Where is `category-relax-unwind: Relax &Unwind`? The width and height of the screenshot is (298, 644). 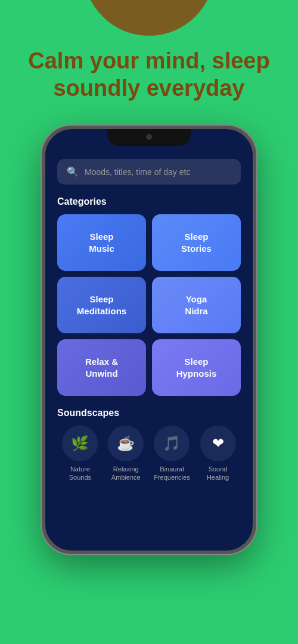
category-relax-unwind: Relax &Unwind is located at coordinates (101, 368).